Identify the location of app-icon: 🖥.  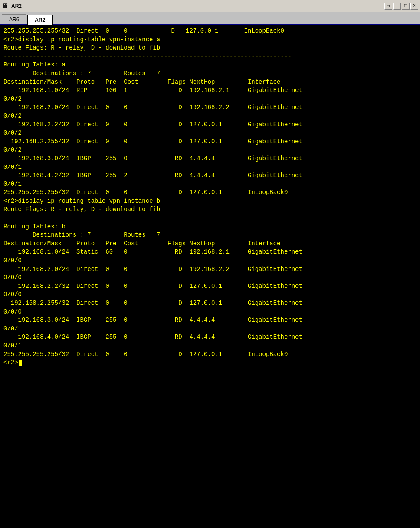
(5, 6).